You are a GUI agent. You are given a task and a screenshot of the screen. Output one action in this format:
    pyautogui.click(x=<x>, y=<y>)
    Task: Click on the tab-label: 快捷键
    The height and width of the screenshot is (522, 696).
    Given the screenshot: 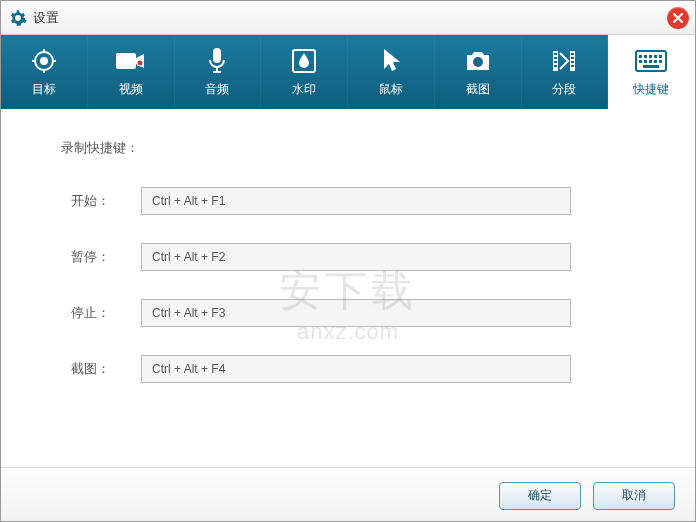 What is the action you would take?
    pyautogui.click(x=651, y=90)
    